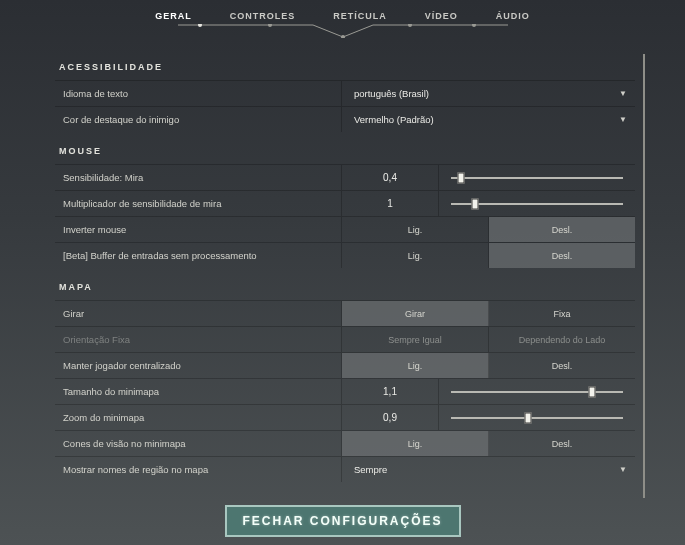  What do you see at coordinates (537, 204) in the screenshot?
I see `multiplier-slider` at bounding box center [537, 204].